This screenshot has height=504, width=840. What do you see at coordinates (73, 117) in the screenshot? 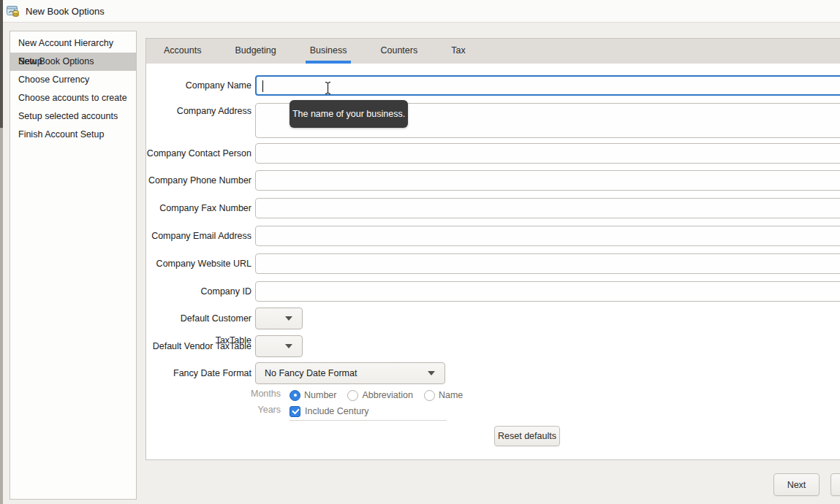
I see `sidebar-item-setup-selected-accounts: Setup selected accounts` at bounding box center [73, 117].